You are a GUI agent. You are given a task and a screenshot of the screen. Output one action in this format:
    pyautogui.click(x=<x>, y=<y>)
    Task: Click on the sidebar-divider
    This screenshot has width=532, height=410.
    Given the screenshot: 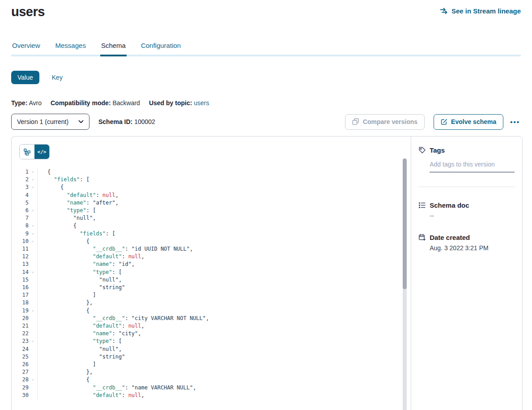 What is the action you would take?
    pyautogui.click(x=467, y=187)
    